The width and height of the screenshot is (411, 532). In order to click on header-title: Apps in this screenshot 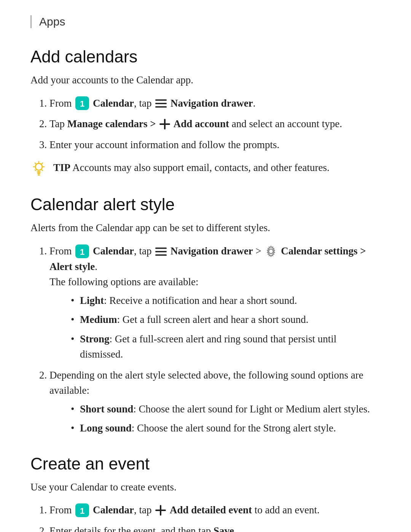, I will do `click(52, 21)`.